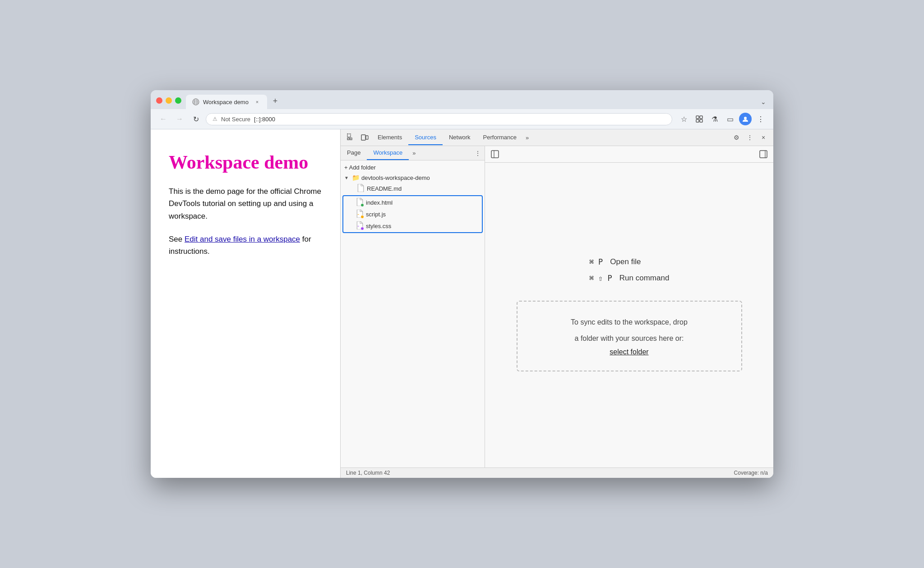 The width and height of the screenshot is (924, 568). Describe the element at coordinates (629, 338) in the screenshot. I see `drop-zone-text-2: a folder with your sources here or:` at that location.